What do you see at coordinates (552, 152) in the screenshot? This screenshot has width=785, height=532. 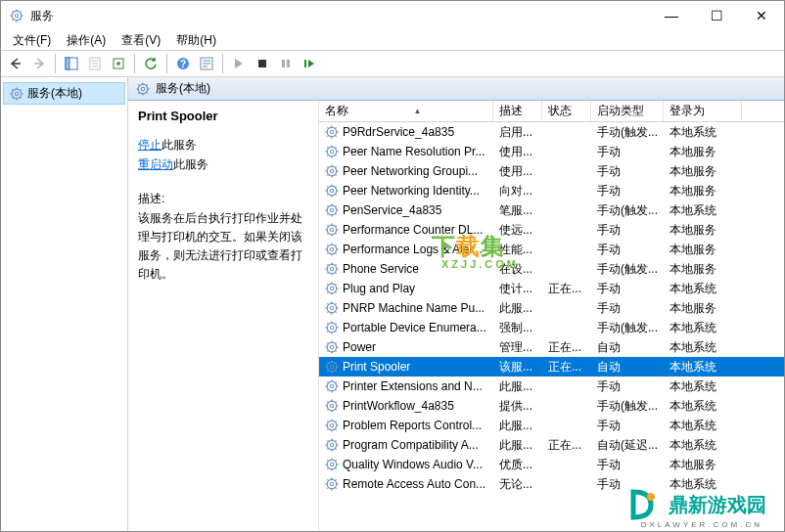 I see `table-row: Peer Name Resolution Pr...使用...手动本地服务` at bounding box center [552, 152].